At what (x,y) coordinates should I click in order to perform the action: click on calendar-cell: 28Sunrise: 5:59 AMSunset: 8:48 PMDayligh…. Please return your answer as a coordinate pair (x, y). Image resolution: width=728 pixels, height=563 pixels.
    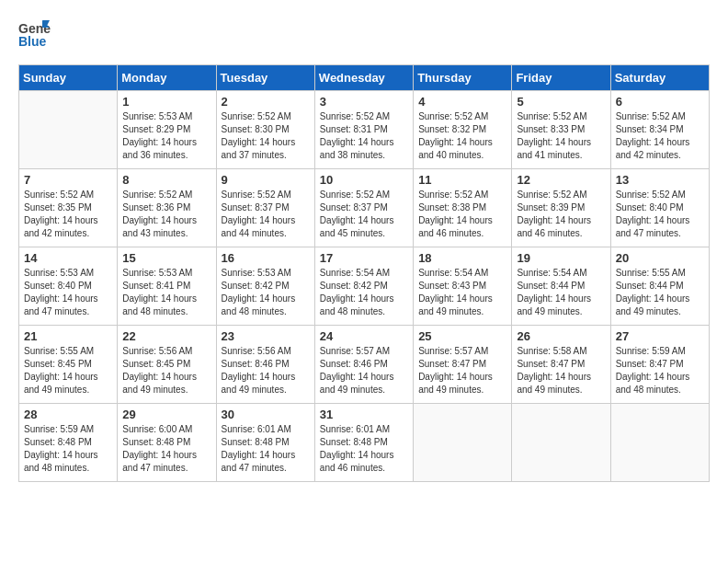
    Looking at the image, I should click on (68, 443).